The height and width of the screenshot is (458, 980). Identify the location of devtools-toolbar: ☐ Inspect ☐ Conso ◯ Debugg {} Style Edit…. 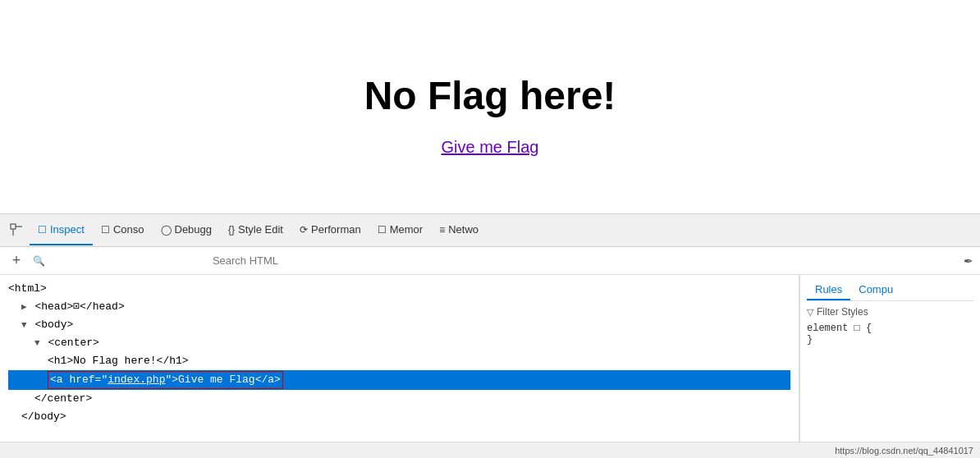
(490, 231).